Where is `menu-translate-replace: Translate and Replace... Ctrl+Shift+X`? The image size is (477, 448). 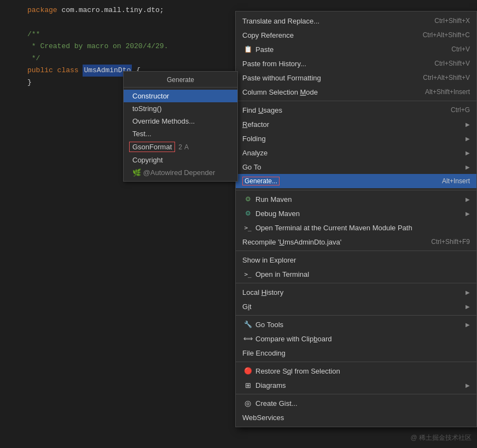
menu-translate-replace: Translate and Replace... Ctrl+Shift+X is located at coordinates (356, 21).